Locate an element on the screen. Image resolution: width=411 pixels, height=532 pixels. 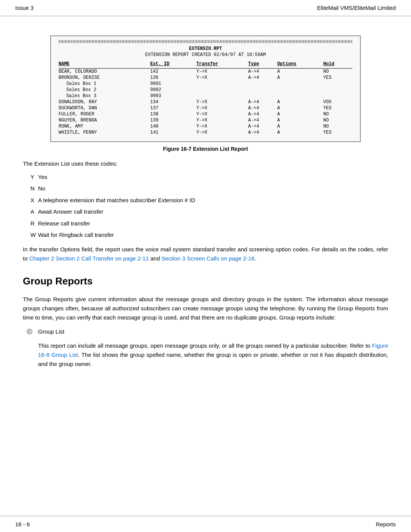
cell-ext: 9991 is located at coordinates (174, 84).